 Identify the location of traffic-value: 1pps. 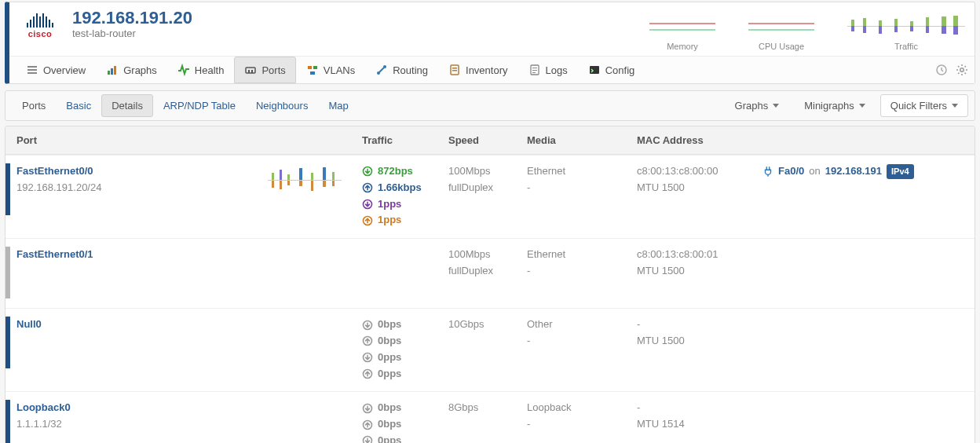
(389, 204).